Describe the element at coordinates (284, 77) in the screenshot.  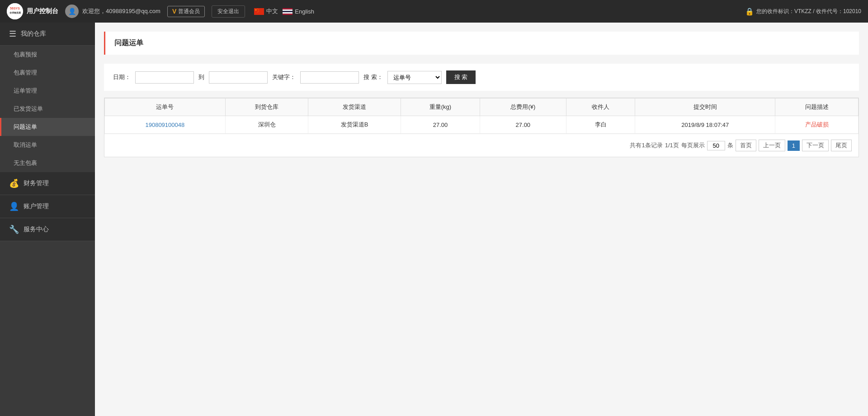
I see `keyword-label: 关键字：` at that location.